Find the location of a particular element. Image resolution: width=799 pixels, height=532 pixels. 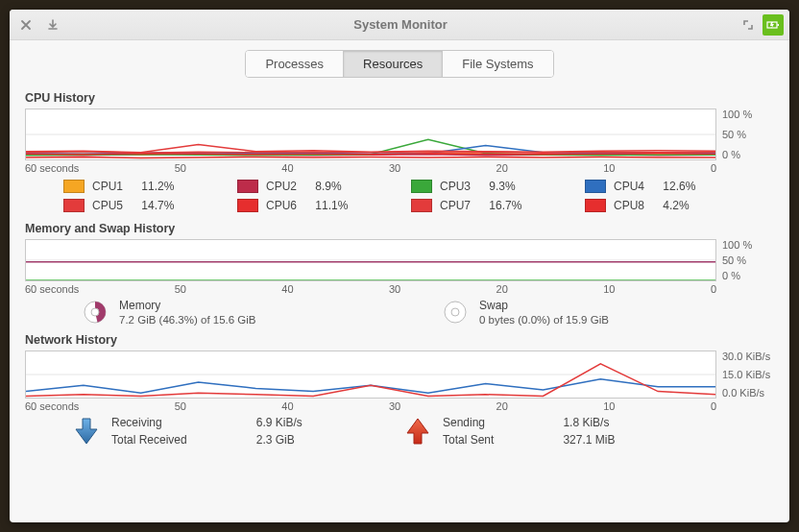

cpu-name: CPU7 is located at coordinates (455, 206).